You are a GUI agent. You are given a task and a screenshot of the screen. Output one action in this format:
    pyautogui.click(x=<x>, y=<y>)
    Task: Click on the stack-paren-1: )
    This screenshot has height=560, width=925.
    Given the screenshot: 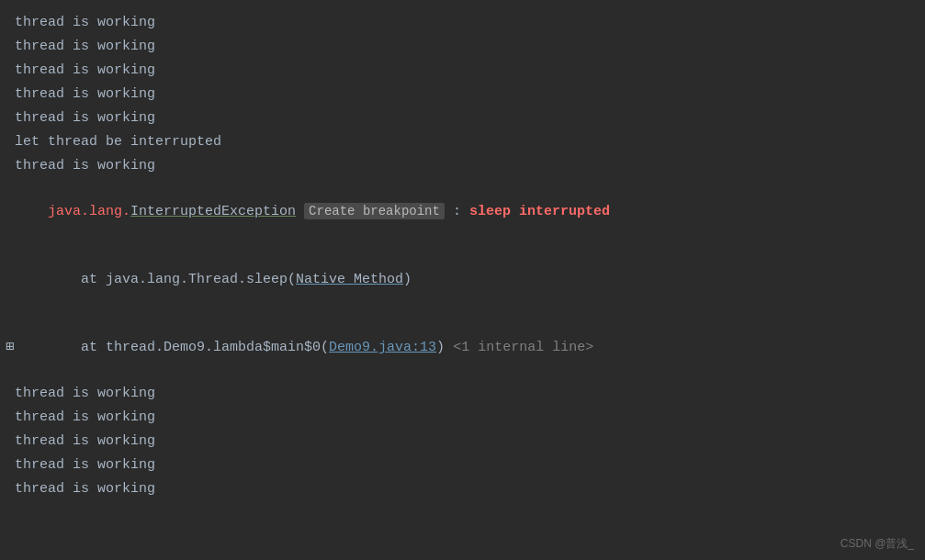 What is the action you would take?
    pyautogui.click(x=408, y=279)
    